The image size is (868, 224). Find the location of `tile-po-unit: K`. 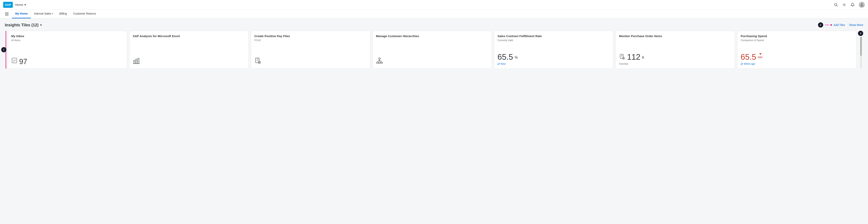

tile-po-unit: K is located at coordinates (643, 58).